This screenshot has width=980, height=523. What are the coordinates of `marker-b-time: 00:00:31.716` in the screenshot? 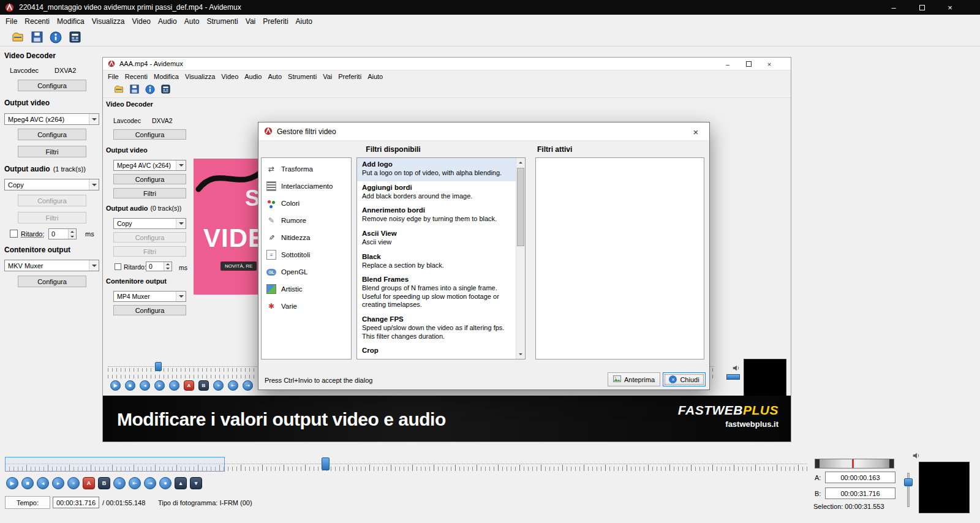 It's located at (860, 494).